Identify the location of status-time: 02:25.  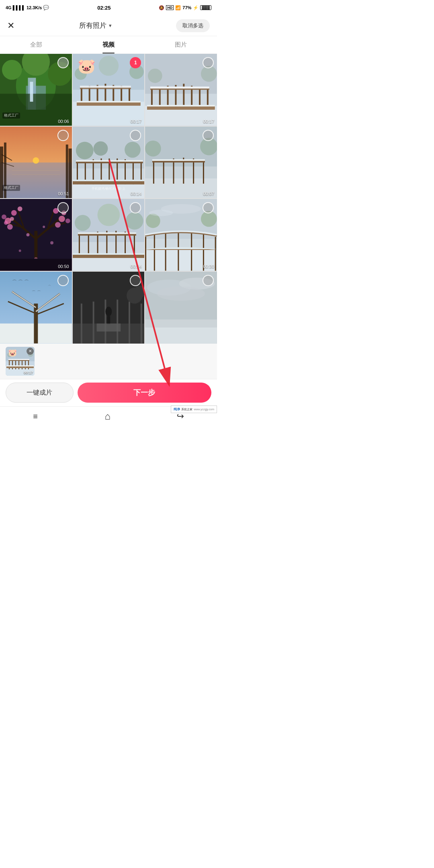
(104, 8).